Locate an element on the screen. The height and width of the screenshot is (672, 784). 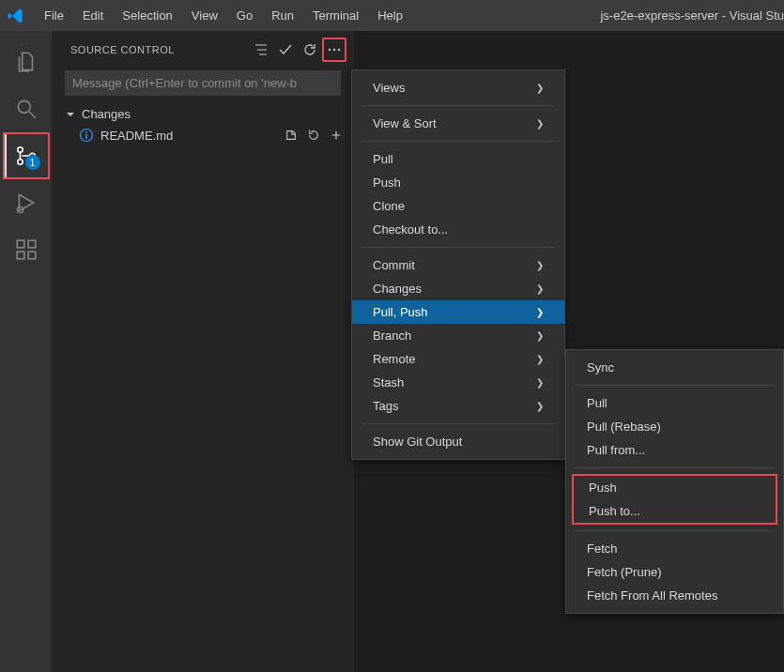
submenu-sync: Sync is located at coordinates (674, 368).